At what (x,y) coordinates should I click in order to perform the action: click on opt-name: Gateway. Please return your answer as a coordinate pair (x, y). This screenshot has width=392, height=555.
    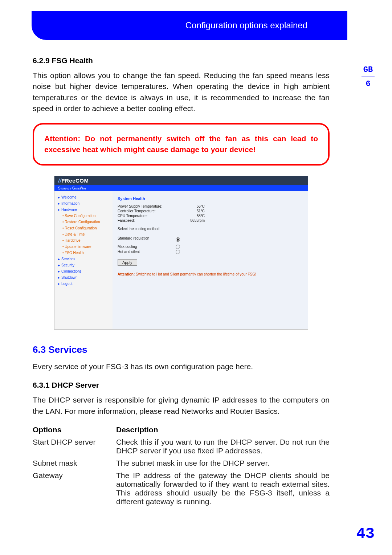
    Looking at the image, I should click on (74, 476).